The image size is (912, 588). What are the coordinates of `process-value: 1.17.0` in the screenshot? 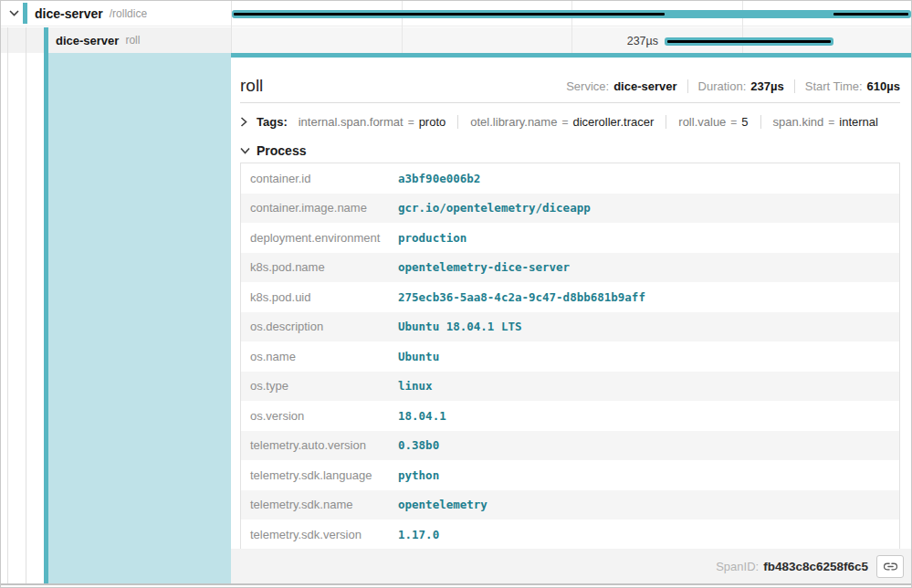 It's located at (418, 535).